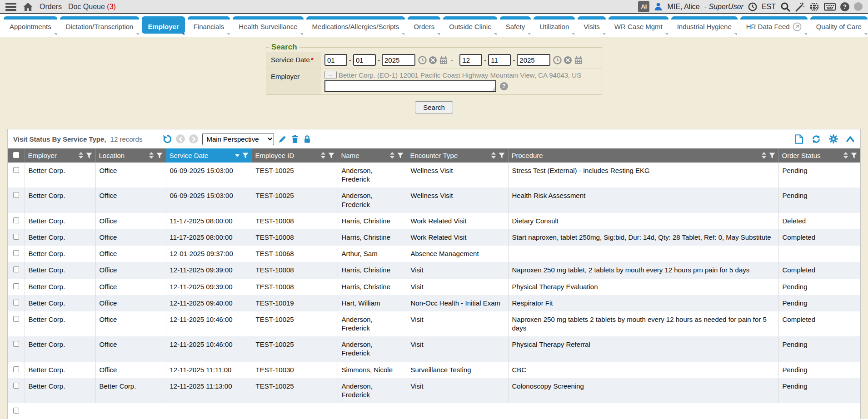  I want to click on from-month-input, so click(336, 60).